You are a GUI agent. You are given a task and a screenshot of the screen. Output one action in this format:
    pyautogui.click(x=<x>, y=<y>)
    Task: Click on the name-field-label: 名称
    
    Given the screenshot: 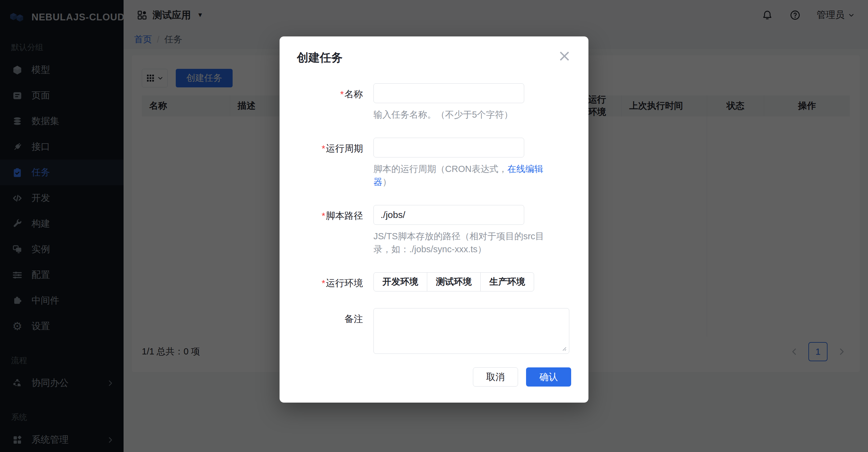 What is the action you would take?
    pyautogui.click(x=354, y=94)
    